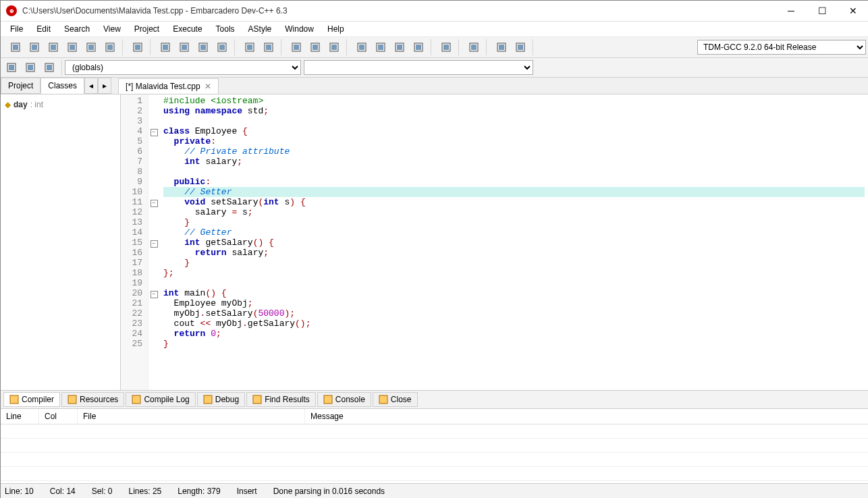 This screenshot has width=868, height=498. What do you see at coordinates (165, 47) in the screenshot?
I see `find-button` at bounding box center [165, 47].